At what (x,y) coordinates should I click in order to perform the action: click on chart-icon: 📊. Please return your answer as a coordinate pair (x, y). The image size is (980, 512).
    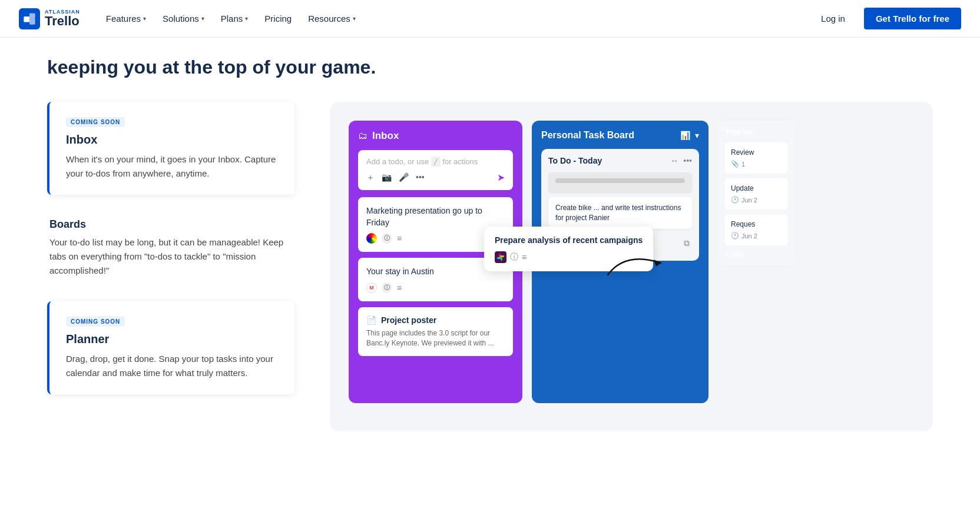
    Looking at the image, I should click on (686, 135).